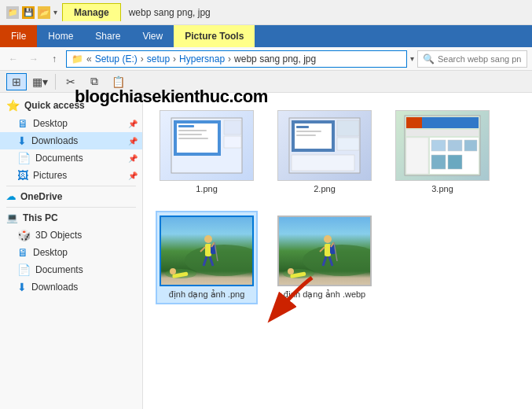  I want to click on view-tiles-button: ⊞, so click(17, 82).